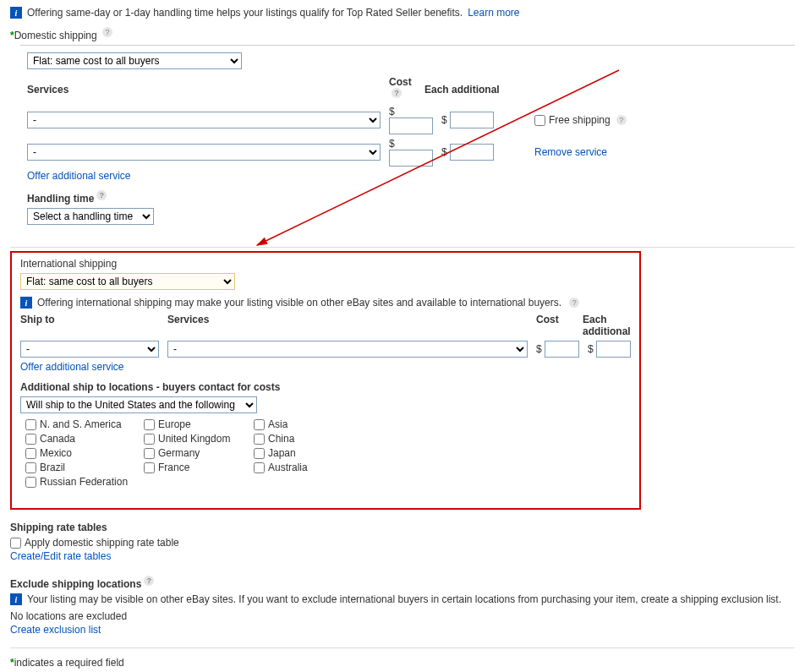 This screenshot has width=805, height=672. Describe the element at coordinates (607, 325) in the screenshot. I see `intl-each-additional-header: Each additional` at that location.